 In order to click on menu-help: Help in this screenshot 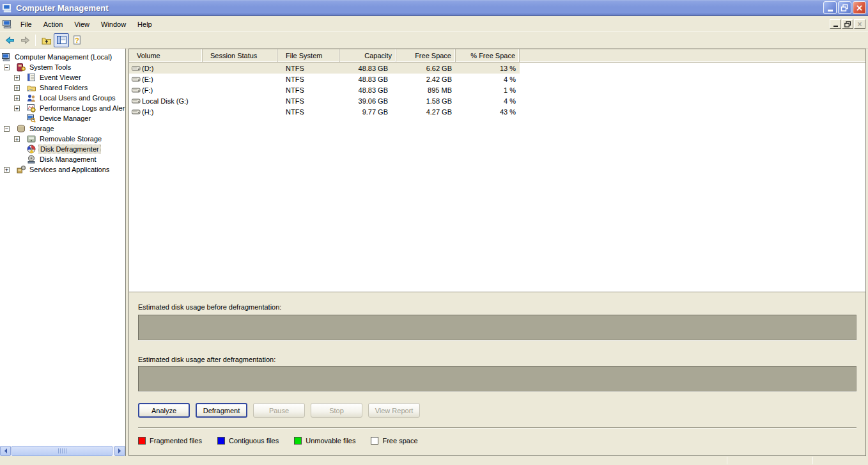, I will do `click(144, 24)`.